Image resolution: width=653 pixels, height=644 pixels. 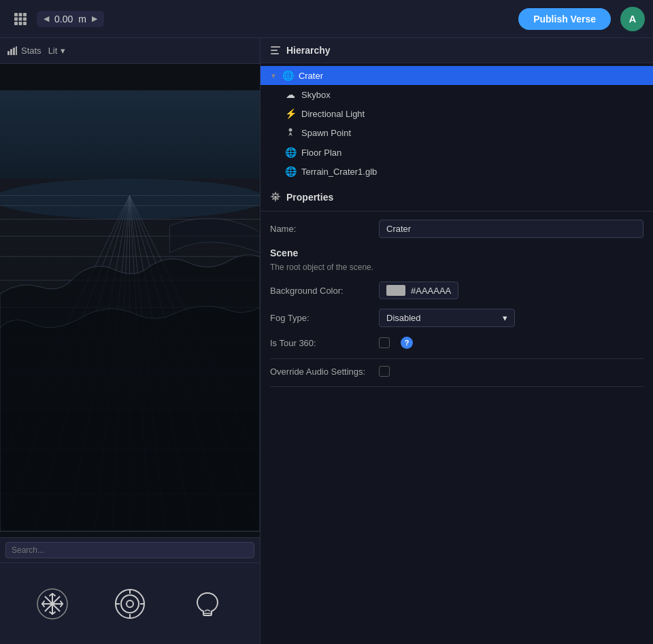 I want to click on lit-dropdown: Lit ▾, so click(x=57, y=50).